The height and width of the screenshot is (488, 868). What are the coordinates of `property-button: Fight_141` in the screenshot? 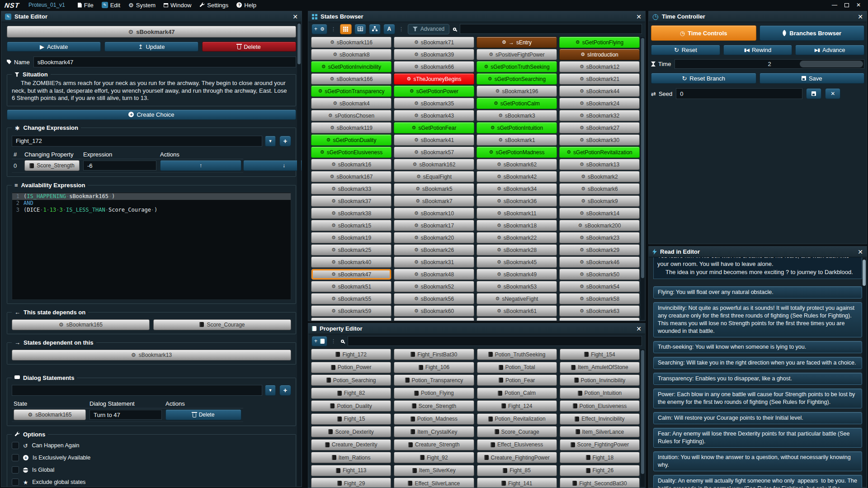 It's located at (517, 483).